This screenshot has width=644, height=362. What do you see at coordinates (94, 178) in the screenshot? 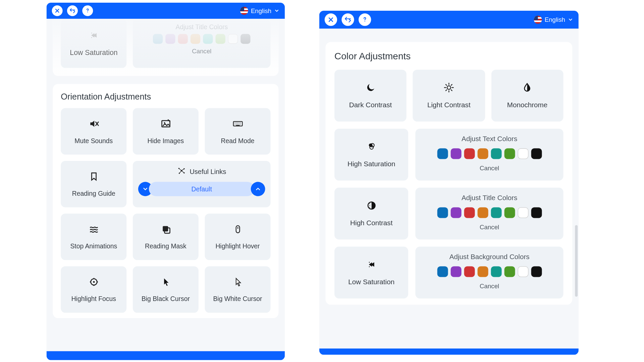
I see `bookmark-icon` at bounding box center [94, 178].